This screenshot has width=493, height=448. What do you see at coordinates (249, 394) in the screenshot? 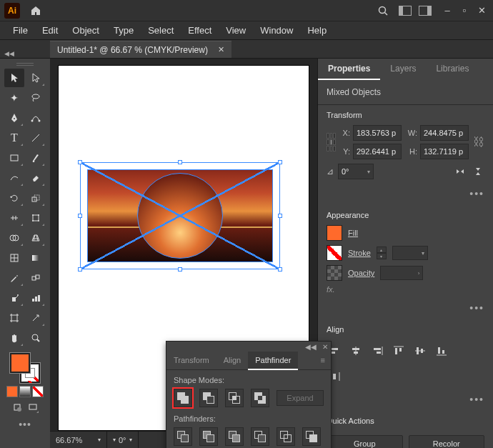
I see `pathfinder-panel: ◀◀ ✕ Transform Align Pathfinder ≡ Shape …` at bounding box center [249, 394].